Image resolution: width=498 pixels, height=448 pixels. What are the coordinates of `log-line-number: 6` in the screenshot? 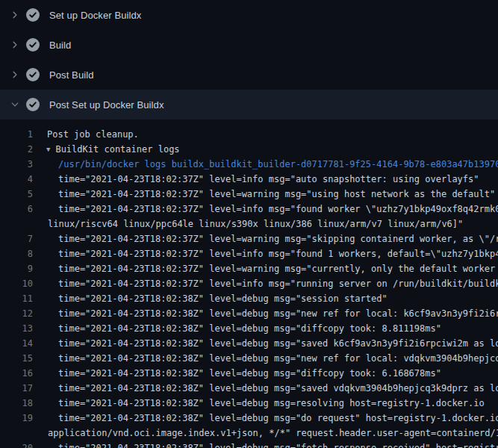 It's located at (16, 209).